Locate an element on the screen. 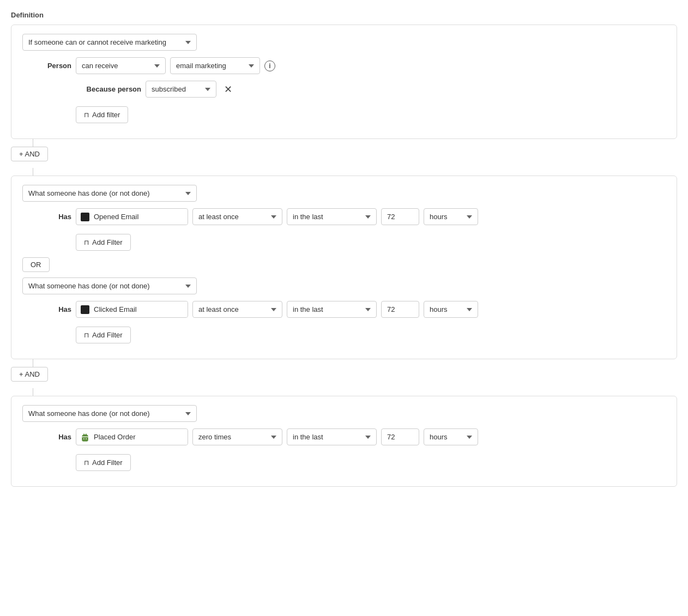 This screenshot has height=616, width=688. filter-icon-4: ⊓ is located at coordinates (86, 463).